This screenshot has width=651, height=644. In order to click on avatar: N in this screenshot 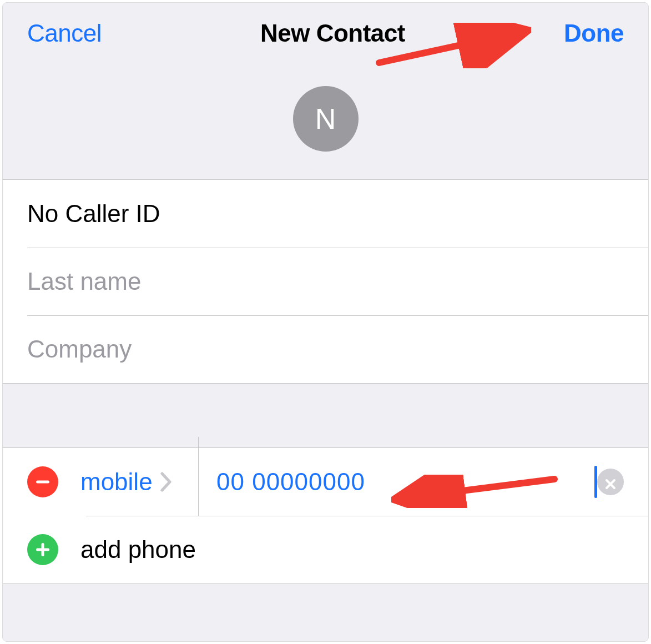, I will do `click(326, 119)`.